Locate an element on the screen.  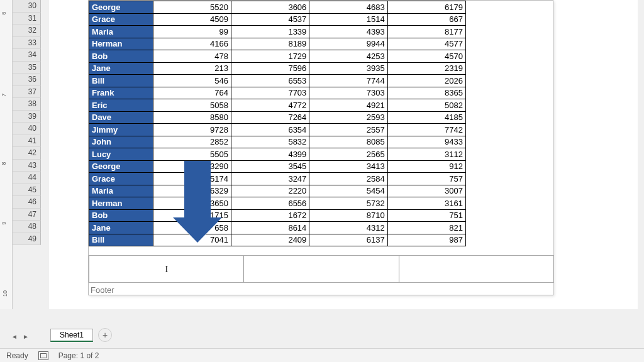
name-cell: Bill is located at coordinates (121, 240).